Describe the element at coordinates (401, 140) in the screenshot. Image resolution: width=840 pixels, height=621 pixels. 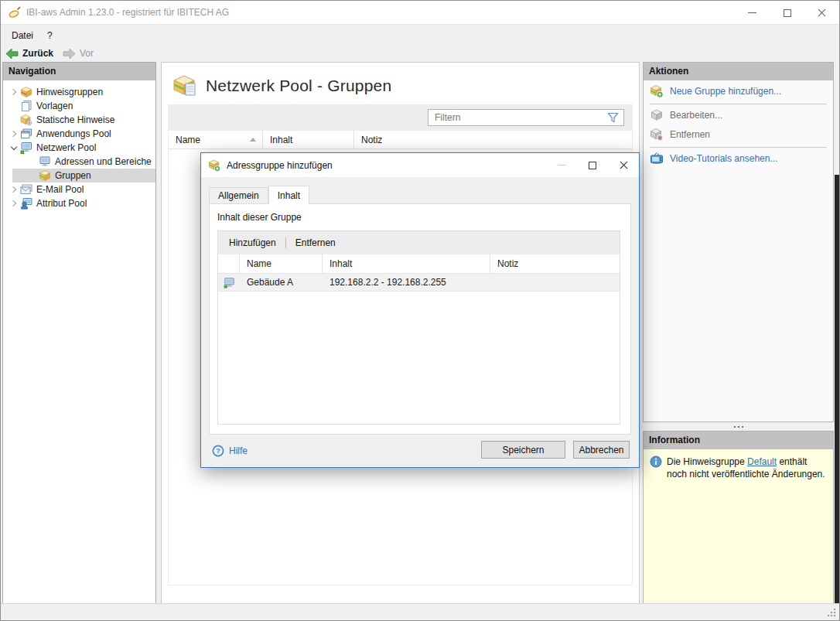
I see `table-header-row: Name Inhalt Notiz` at that location.